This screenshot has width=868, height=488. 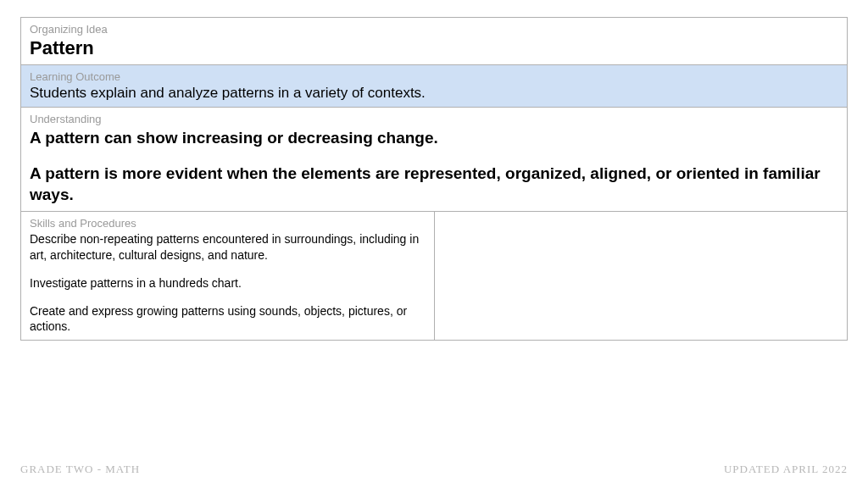 What do you see at coordinates (227, 319) in the screenshot?
I see `skills-paragraph: Create and express growing patterns usin…` at bounding box center [227, 319].